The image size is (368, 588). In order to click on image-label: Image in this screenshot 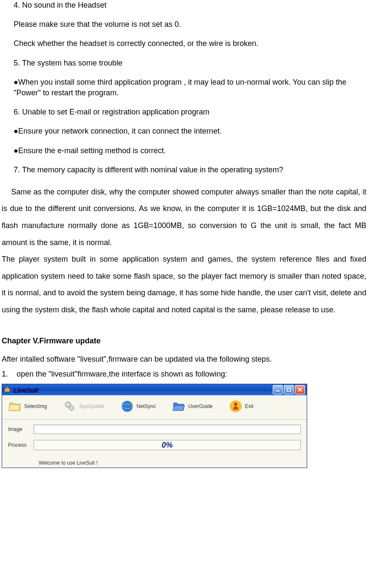, I will do `click(21, 430)`.